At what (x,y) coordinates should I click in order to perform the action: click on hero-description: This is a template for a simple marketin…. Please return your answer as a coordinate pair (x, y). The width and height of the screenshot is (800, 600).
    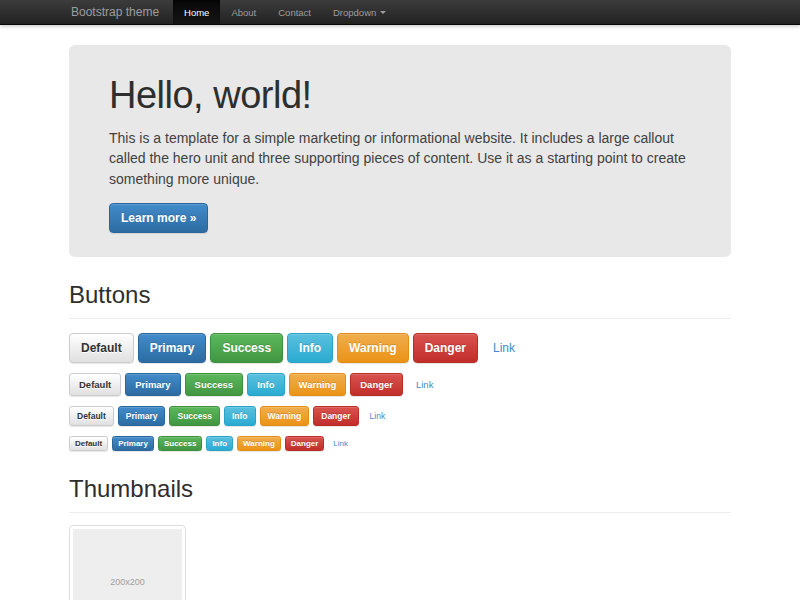
    Looking at the image, I should click on (400, 158).